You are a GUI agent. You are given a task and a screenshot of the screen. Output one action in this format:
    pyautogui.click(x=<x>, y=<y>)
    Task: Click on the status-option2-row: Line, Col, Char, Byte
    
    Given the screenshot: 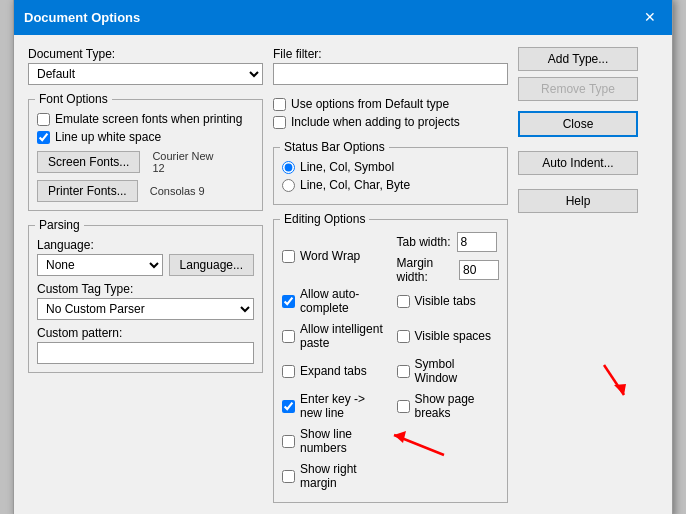 What is the action you would take?
    pyautogui.click(x=390, y=185)
    